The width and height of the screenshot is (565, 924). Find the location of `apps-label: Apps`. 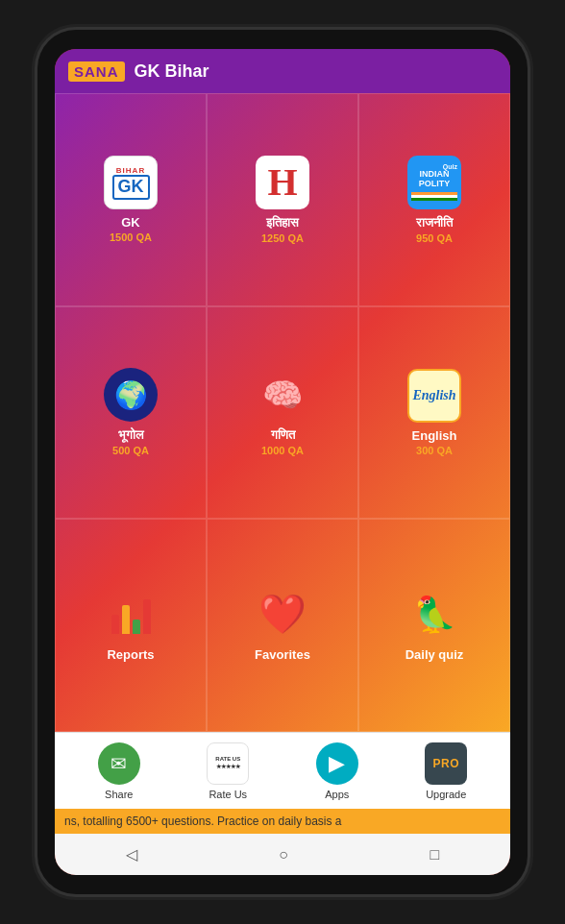

apps-label: Apps is located at coordinates (336, 794).